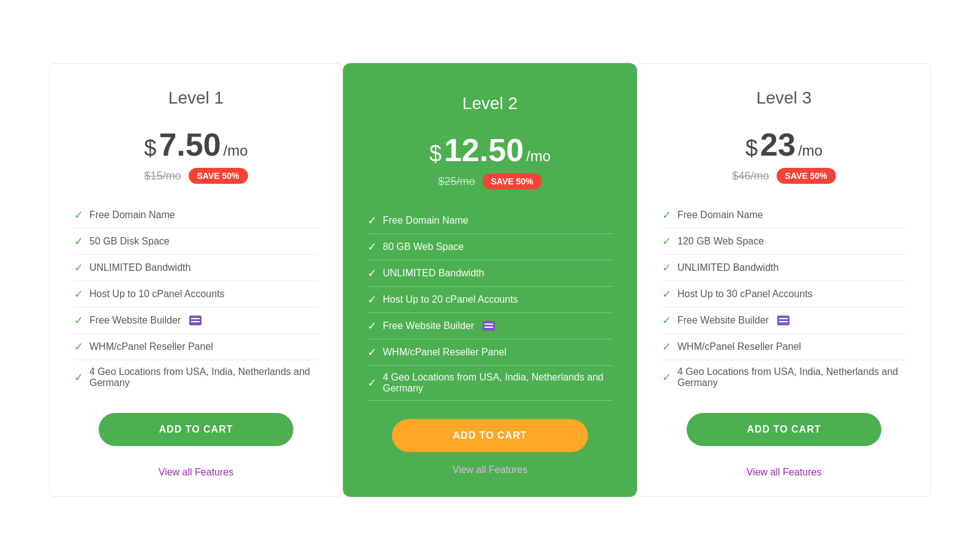  What do you see at coordinates (778, 145) in the screenshot?
I see `price-value-level3: 23` at bounding box center [778, 145].